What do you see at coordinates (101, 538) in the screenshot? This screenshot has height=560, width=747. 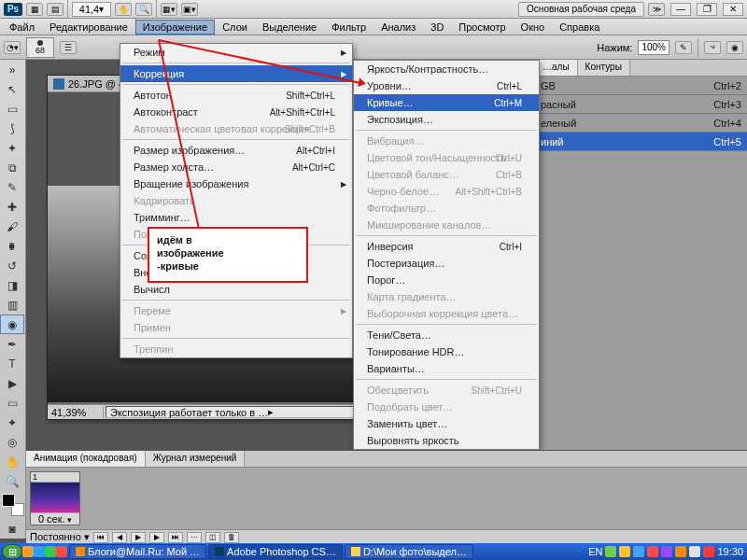 I see `first-frame-button: ⏮` at bounding box center [101, 538].